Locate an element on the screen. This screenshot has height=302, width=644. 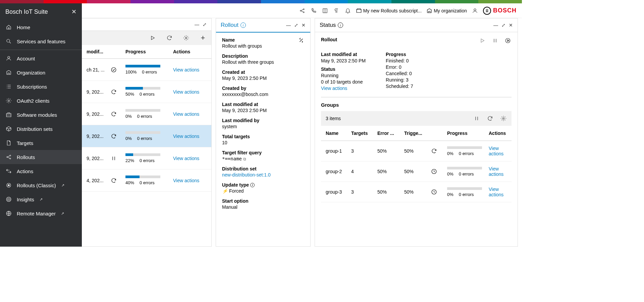
col-progress-header: Progress is located at coordinates (149, 52).